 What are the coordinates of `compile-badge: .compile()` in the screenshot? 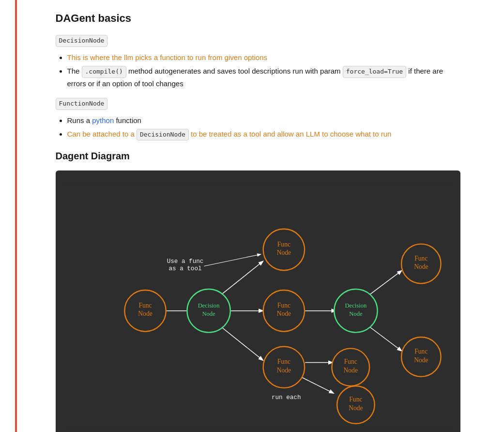 It's located at (104, 72).